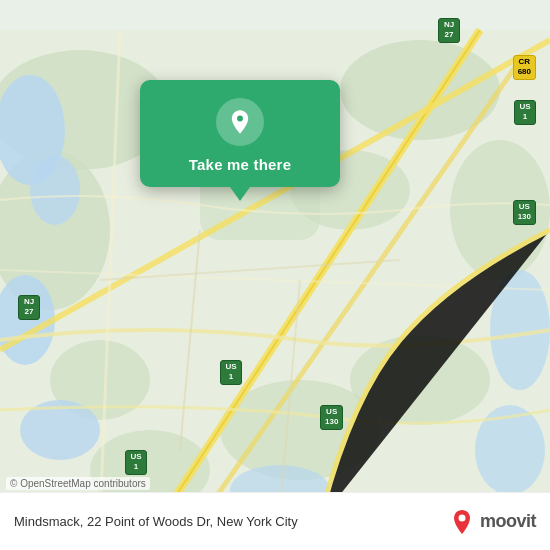 The height and width of the screenshot is (550, 550). Describe the element at coordinates (524, 68) in the screenshot. I see `road-badge-cr680: CR680` at that location.